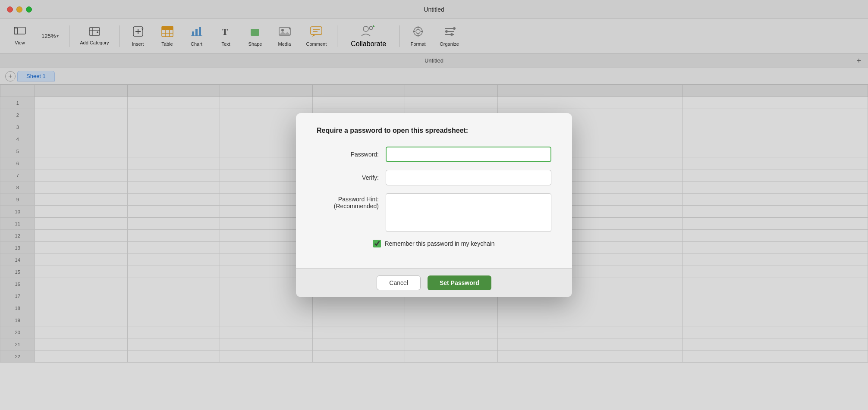 The width and height of the screenshot is (868, 410). Describe the element at coordinates (351, 178) in the screenshot. I see `verify-label: Verify:` at that location.